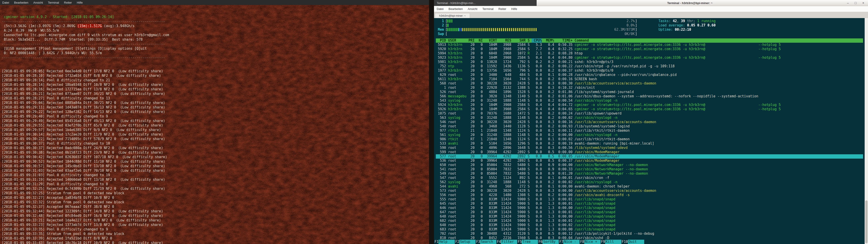  I want to click on process-row-577: 577root2003996442922892S0.00.50:00.05/us…, so click(649, 156).